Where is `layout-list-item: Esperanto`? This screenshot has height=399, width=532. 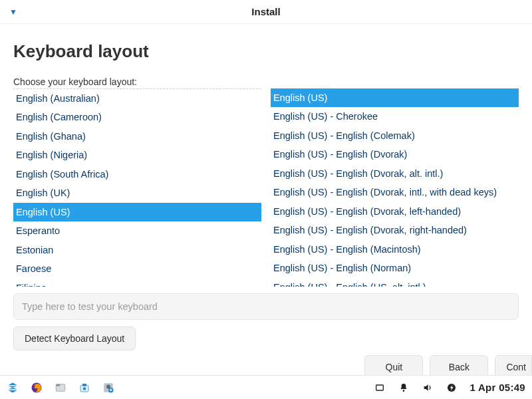
layout-list-item: Esperanto is located at coordinates (137, 231).